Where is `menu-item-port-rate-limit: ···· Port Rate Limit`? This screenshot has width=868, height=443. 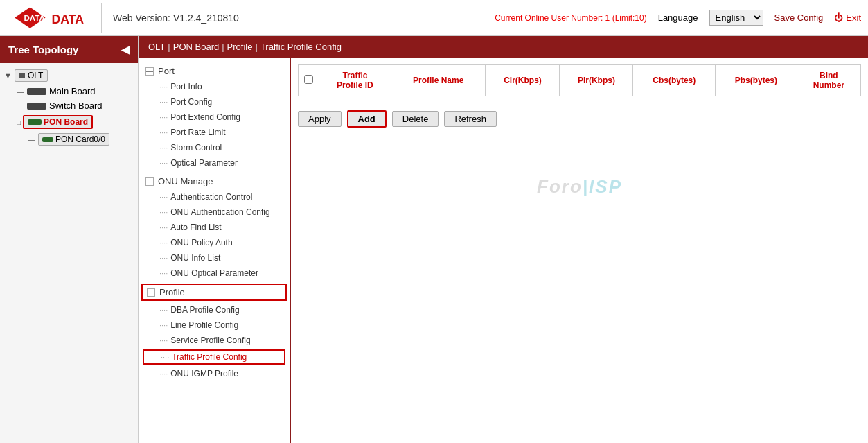
menu-item-port-rate-limit: ···· Port Rate Limit is located at coordinates (214, 132).